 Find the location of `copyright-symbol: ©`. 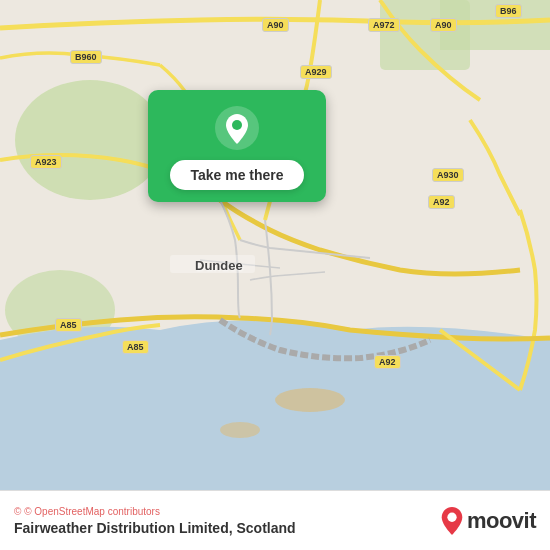

copyright-symbol: © is located at coordinates (18, 512).